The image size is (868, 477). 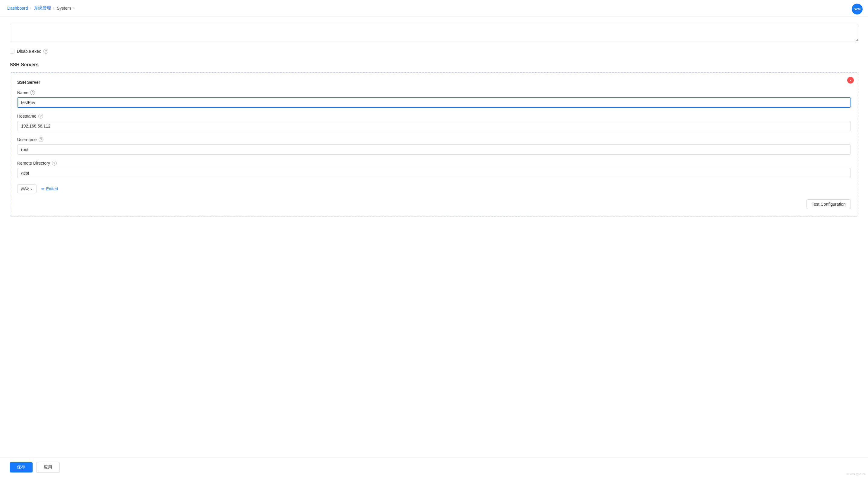 I want to click on test-config-row: Test Configuration, so click(x=434, y=204).